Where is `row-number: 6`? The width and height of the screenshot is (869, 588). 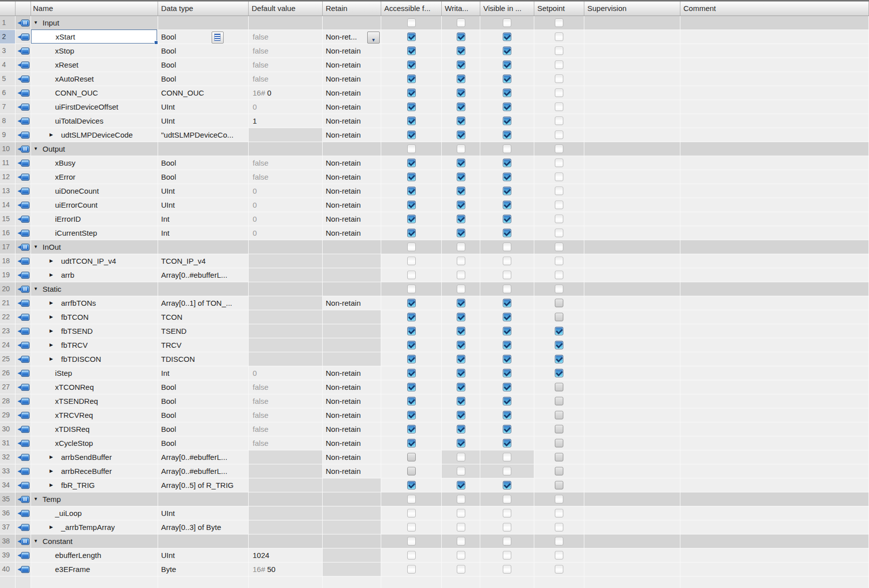 row-number: 6 is located at coordinates (8, 93).